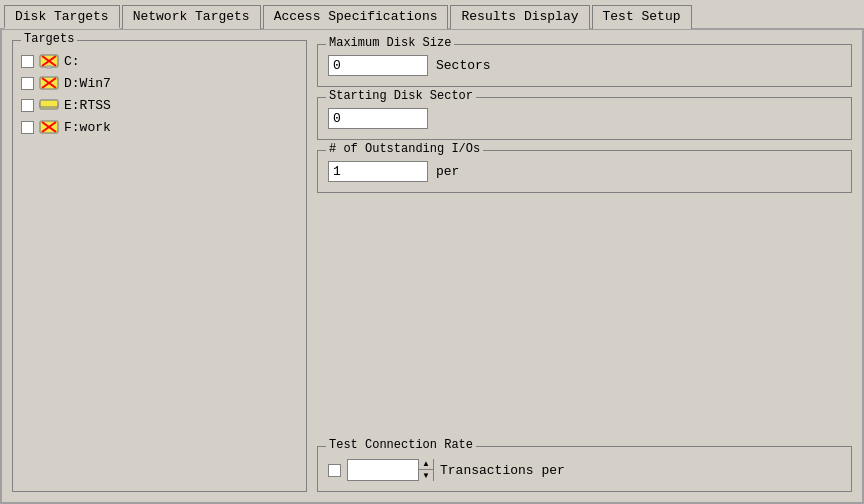 This screenshot has height=504, width=864. Describe the element at coordinates (584, 172) in the screenshot. I see `outstanding-ios-row: per` at that location.